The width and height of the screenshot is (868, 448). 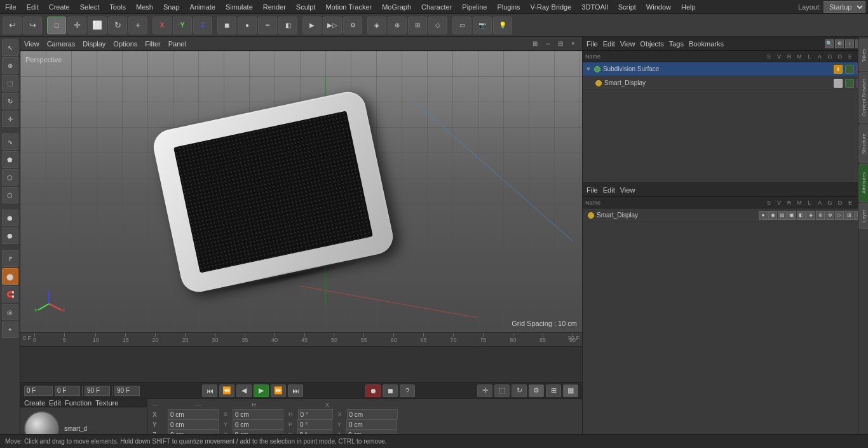 What do you see at coordinates (863, 183) in the screenshot?
I see `tab-attributes: Attributes` at bounding box center [863, 183].